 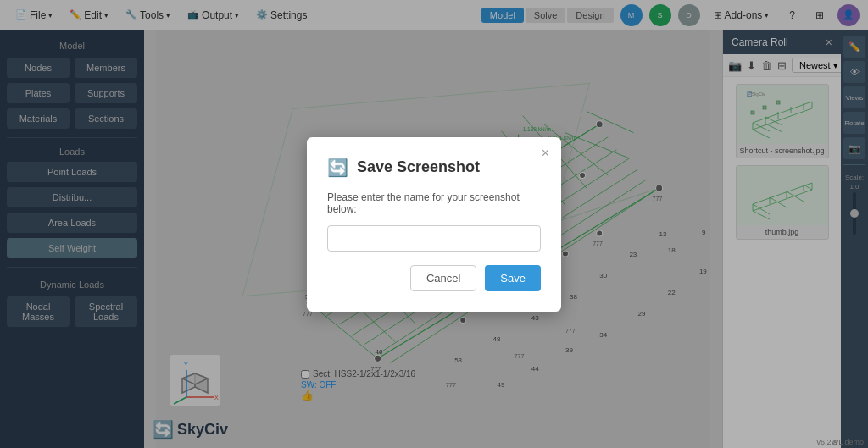 What do you see at coordinates (337, 168) in the screenshot?
I see `modal-title-icon: 🔄` at bounding box center [337, 168].